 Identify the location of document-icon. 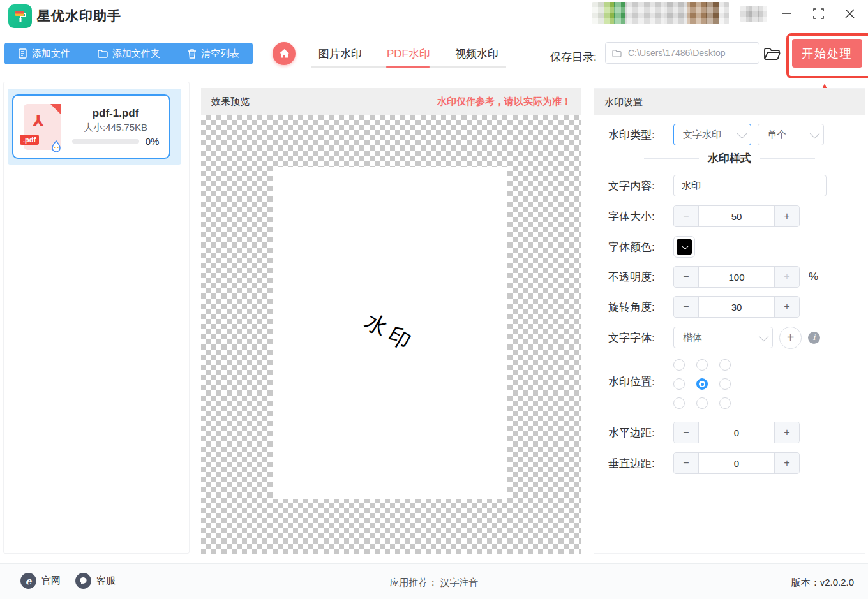
(23, 54).